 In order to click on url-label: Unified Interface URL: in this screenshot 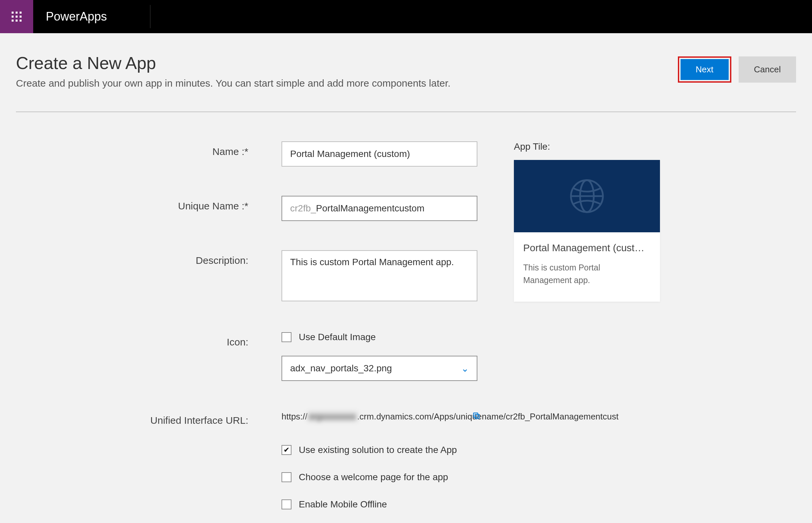, I will do `click(149, 418)`.